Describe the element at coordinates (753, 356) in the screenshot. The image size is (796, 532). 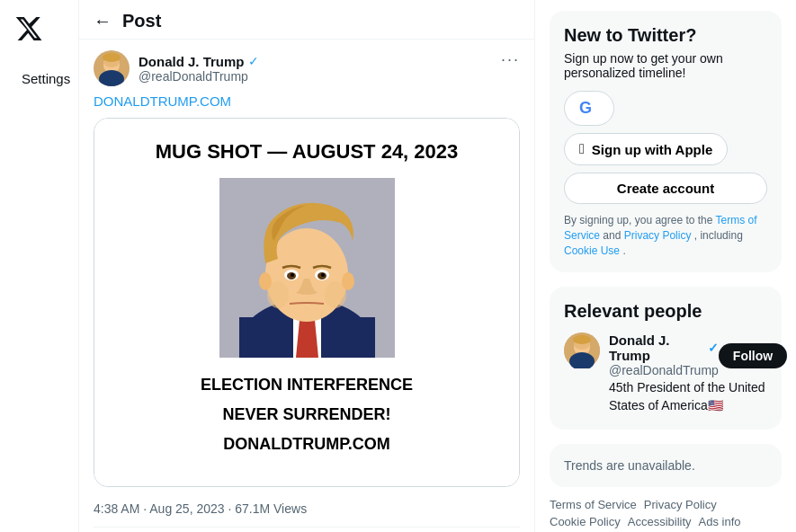
I see `follow-button: Follow` at that location.